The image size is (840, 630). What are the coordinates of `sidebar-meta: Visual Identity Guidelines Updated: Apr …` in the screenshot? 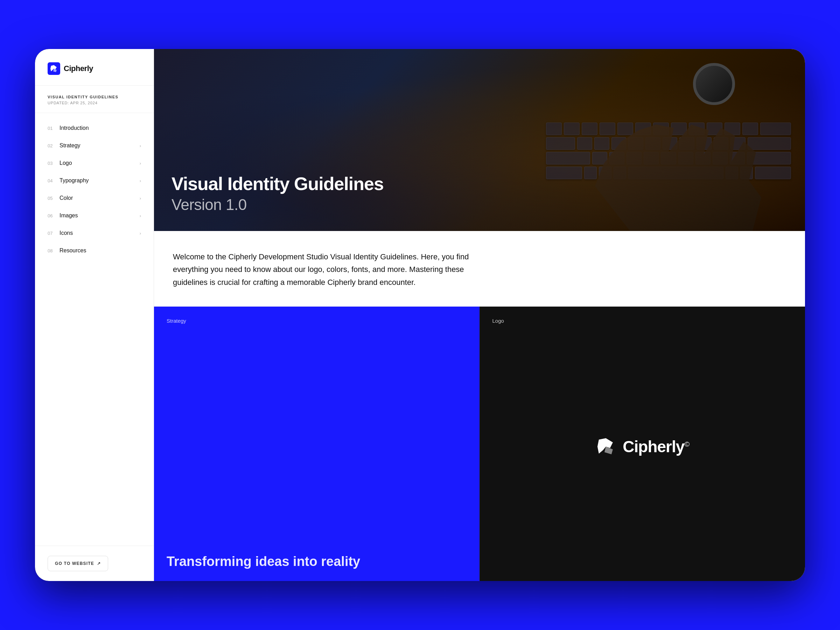 It's located at (94, 99).